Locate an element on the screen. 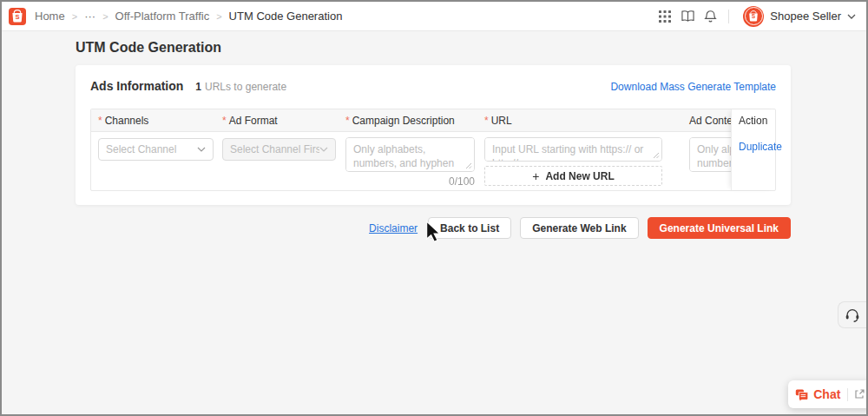  header-campaign-description: *Campaign Description is located at coordinates (400, 121).